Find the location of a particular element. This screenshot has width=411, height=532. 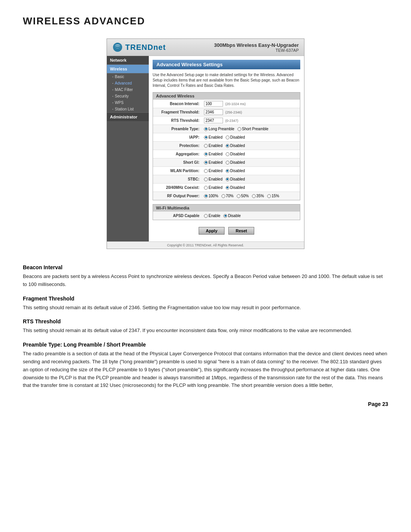

aggregation-enabled-option: Enabled is located at coordinates (213, 154).